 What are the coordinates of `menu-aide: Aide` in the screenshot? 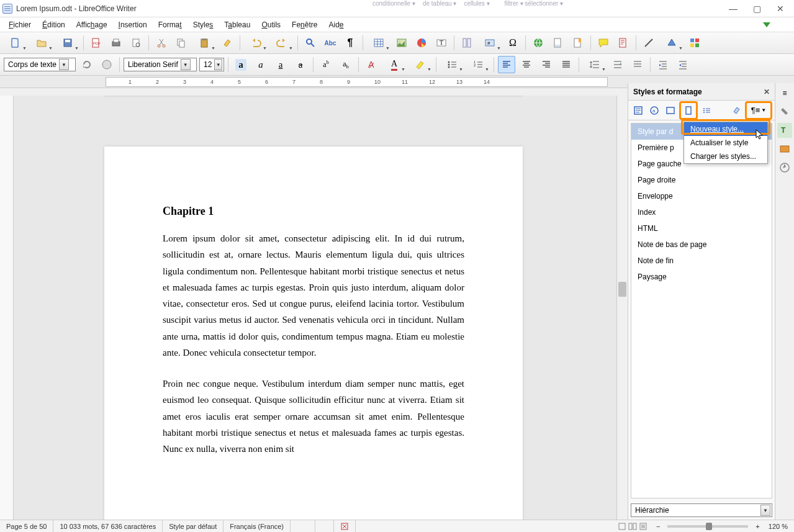 It's located at (336, 25).